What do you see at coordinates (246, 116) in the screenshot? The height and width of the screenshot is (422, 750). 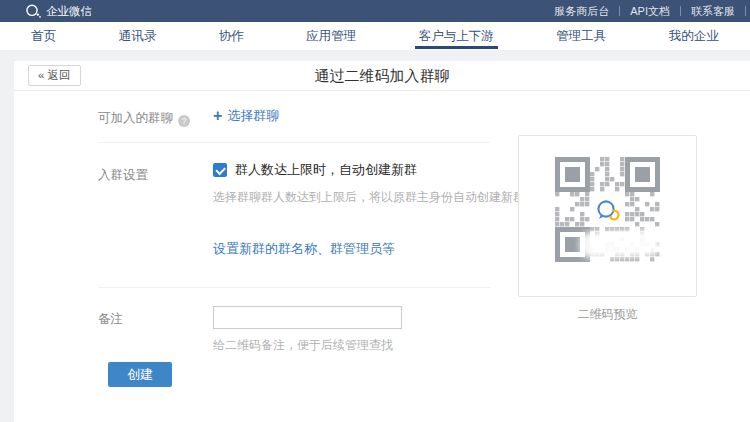 I see `select-group-link: +选择群聊` at bounding box center [246, 116].